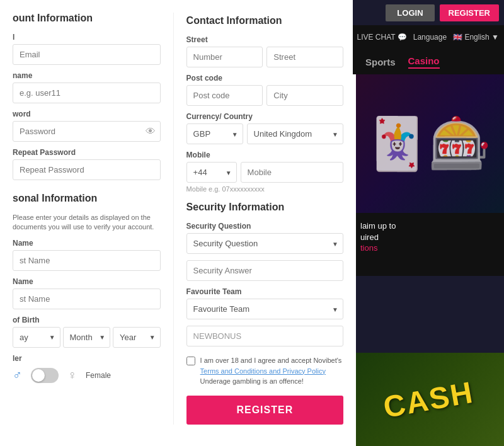 The width and height of the screenshot is (504, 446). What do you see at coordinates (469, 13) in the screenshot?
I see `register-top-button: REGISTER` at bounding box center [469, 13].